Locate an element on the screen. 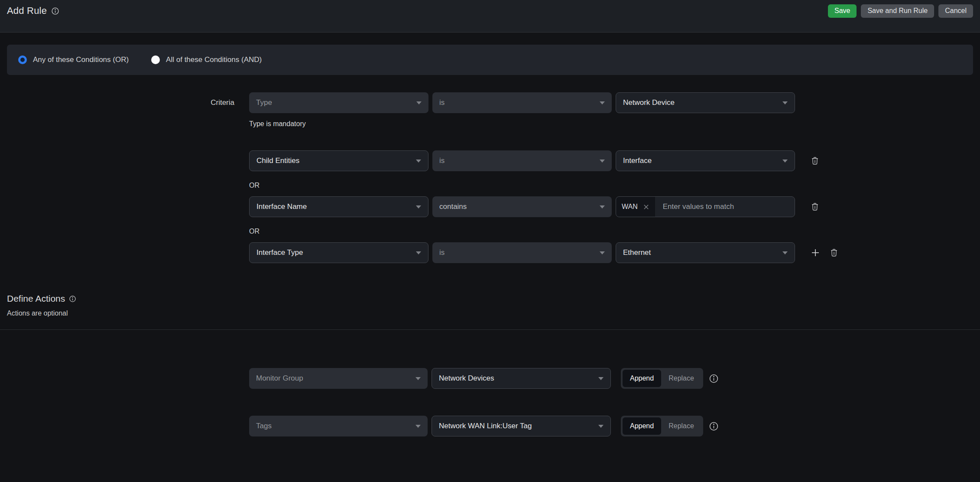  actions-subtitle: Actions are optional is located at coordinates (490, 313).